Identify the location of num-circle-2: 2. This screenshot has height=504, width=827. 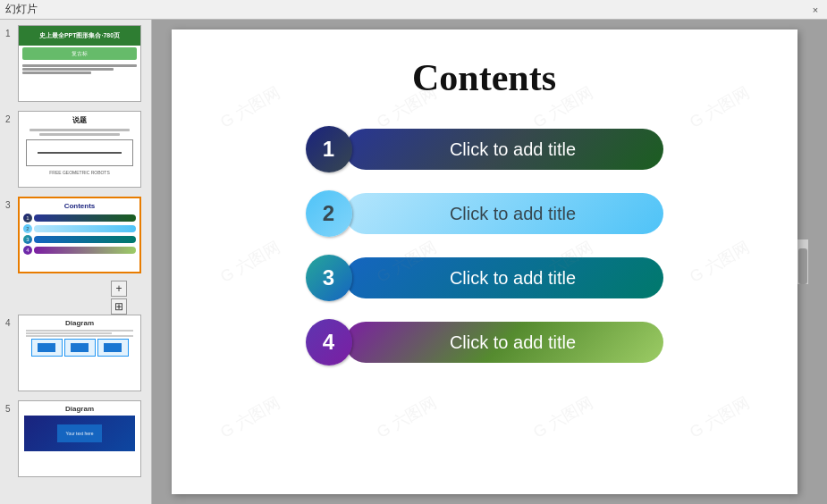
(329, 214).